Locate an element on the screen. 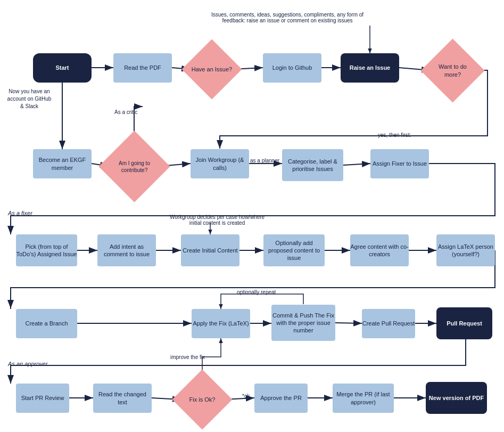 The width and height of the screenshot is (504, 432). as-planner-label: as a planner is located at coordinates (265, 161).